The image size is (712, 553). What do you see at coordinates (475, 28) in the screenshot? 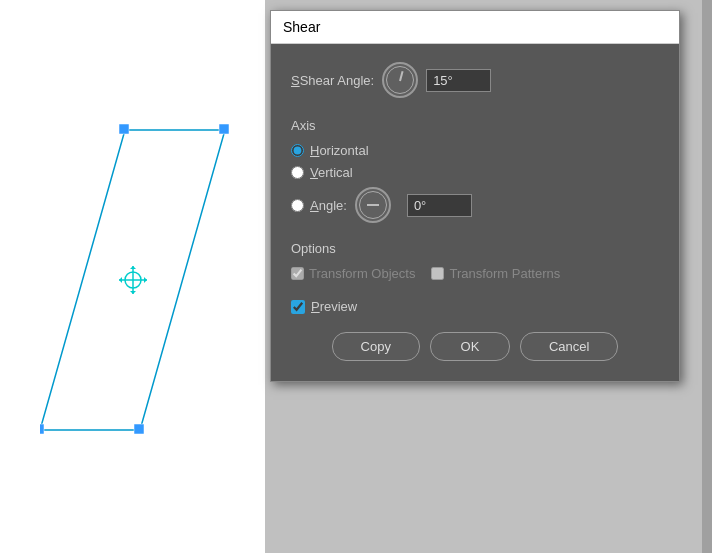
I see `dialog-titlebar: Shear` at bounding box center [475, 28].